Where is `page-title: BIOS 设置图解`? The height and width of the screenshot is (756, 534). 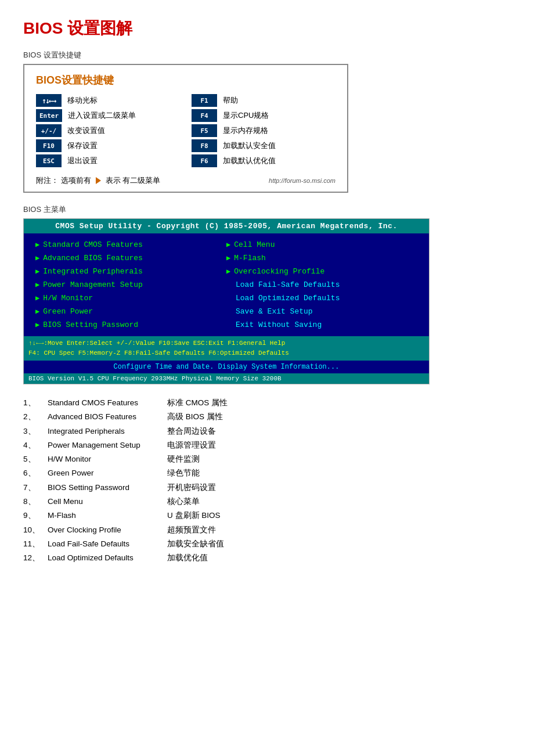 page-title: BIOS 设置图解 is located at coordinates (267, 28).